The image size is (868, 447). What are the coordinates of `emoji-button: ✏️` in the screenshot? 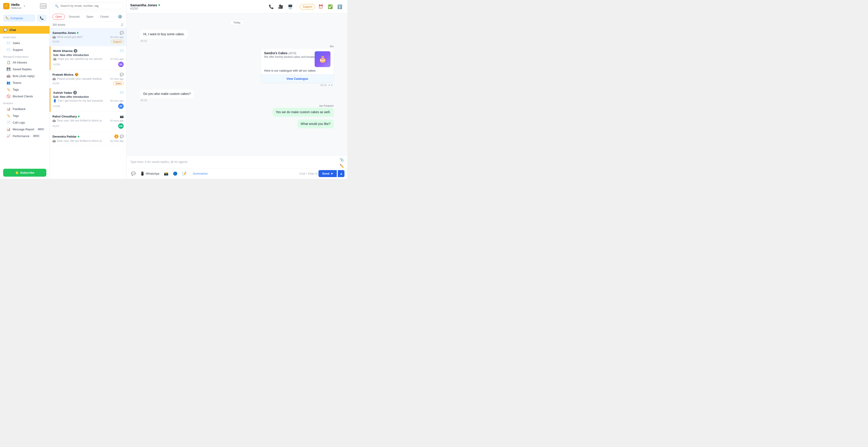 It's located at (342, 166).